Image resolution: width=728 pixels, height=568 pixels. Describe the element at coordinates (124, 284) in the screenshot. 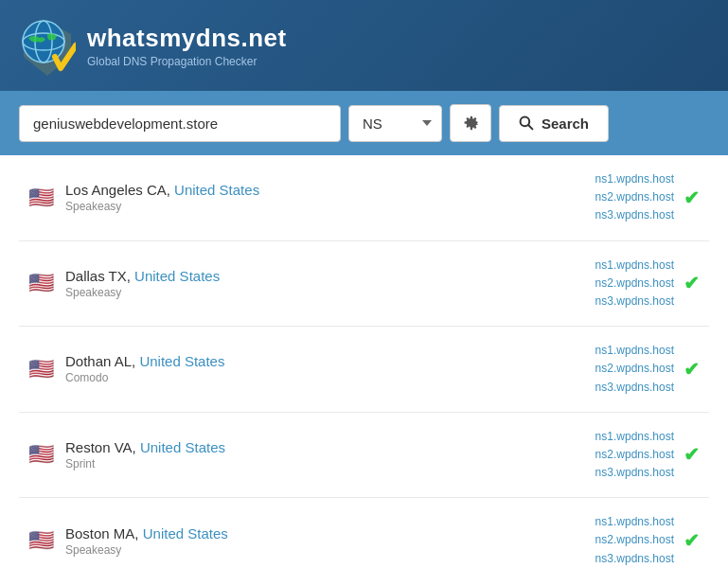

I see `location-info: 🇺🇸 Dallas TX, United States Speakeasy` at that location.